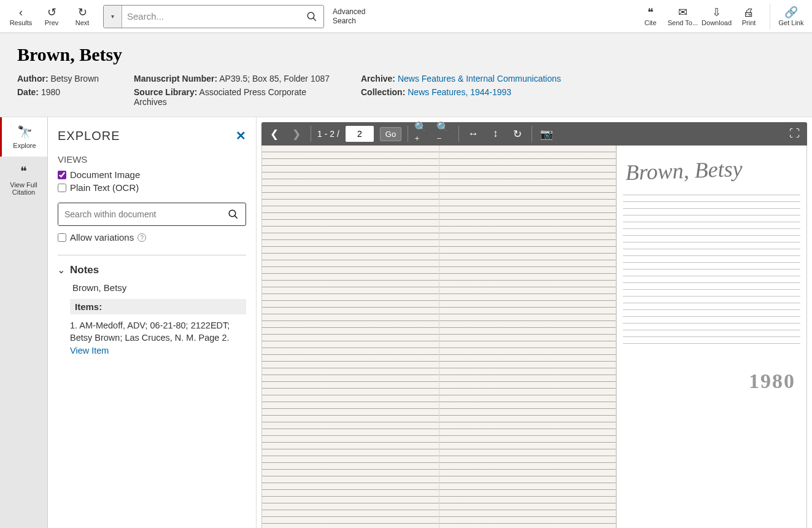  Describe the element at coordinates (717, 17) in the screenshot. I see `download-button: ⇩ Download` at that location.